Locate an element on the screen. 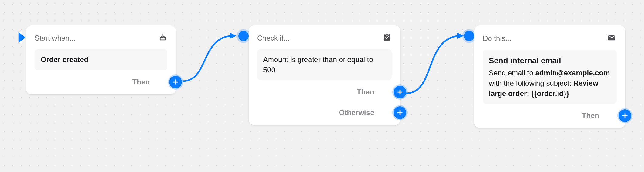 This screenshot has height=172, width=644. condition-body: Amount is greater than or equal to 500 is located at coordinates (324, 65).